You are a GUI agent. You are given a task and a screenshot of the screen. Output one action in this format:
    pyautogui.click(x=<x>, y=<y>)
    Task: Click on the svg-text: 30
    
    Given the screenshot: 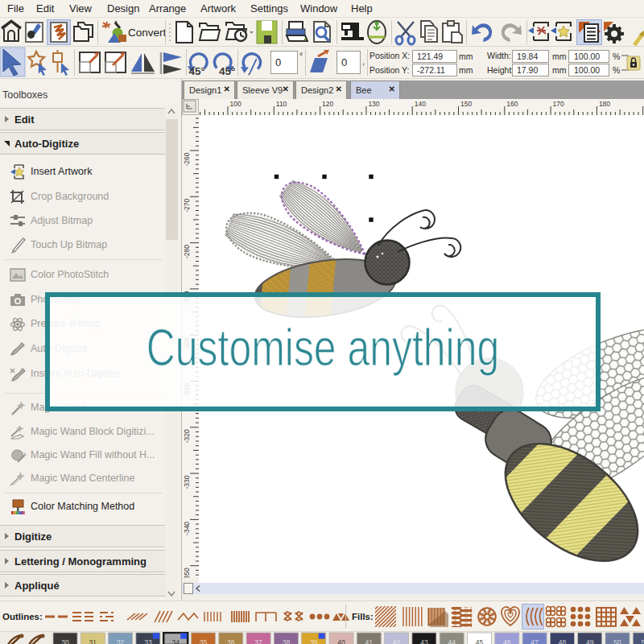 What is the action you would take?
    pyautogui.click(x=65, y=641)
    